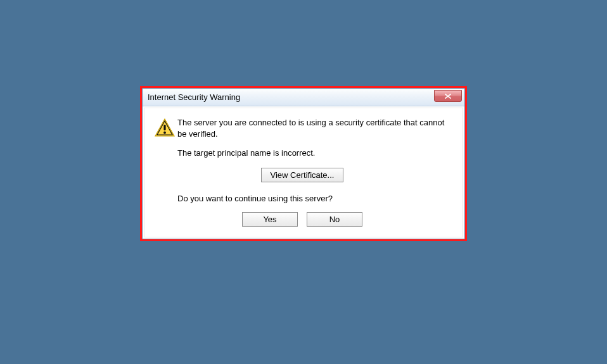  I want to click on message-detail: The target principal name is incorrect., so click(314, 153).